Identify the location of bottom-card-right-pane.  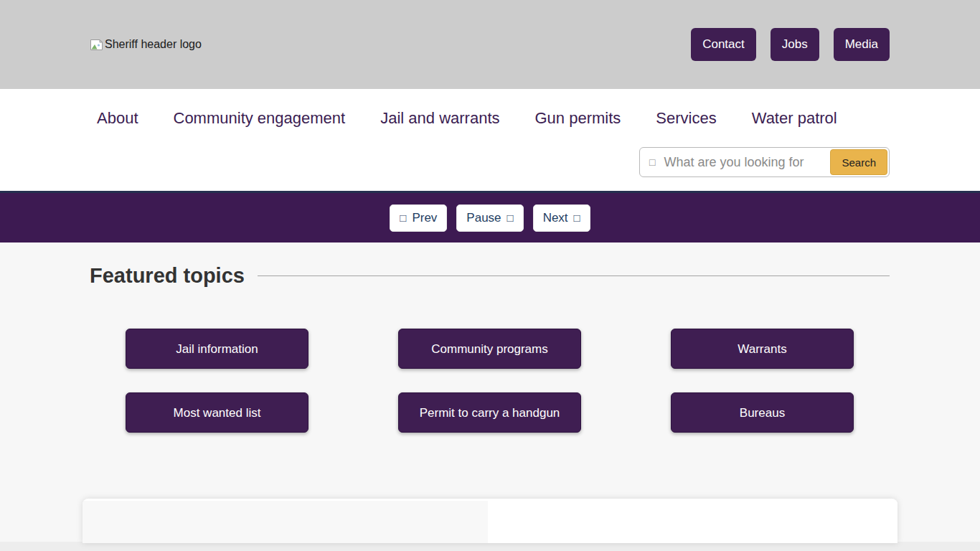
(693, 522).